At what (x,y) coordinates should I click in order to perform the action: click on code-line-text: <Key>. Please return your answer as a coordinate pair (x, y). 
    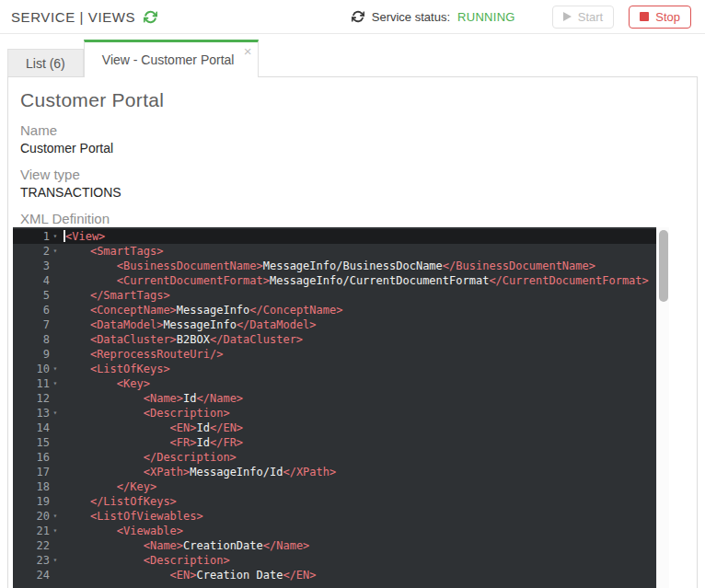
    Looking at the image, I should click on (105, 384).